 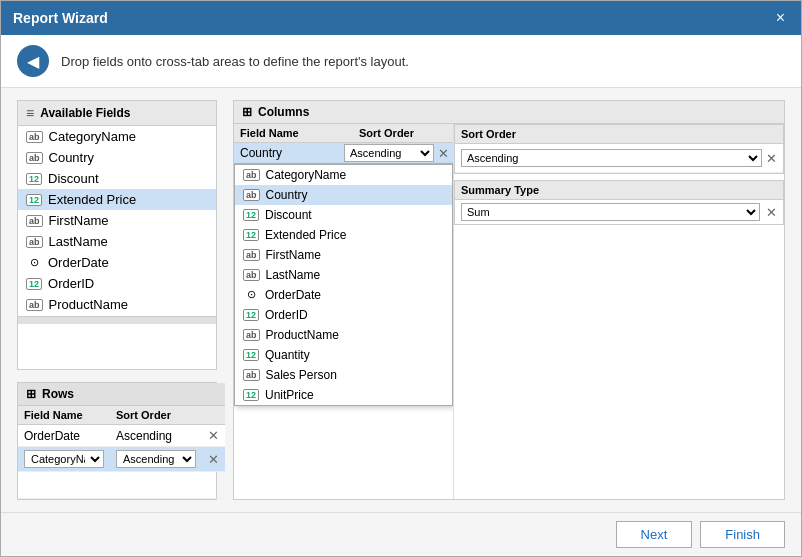 I want to click on dropdown-item: 12 Discount, so click(x=344, y=215).